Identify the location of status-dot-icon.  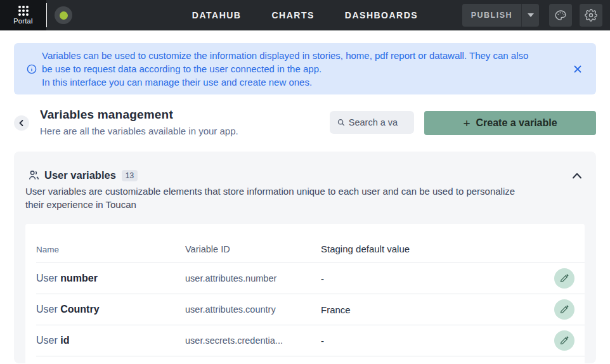
(63, 15).